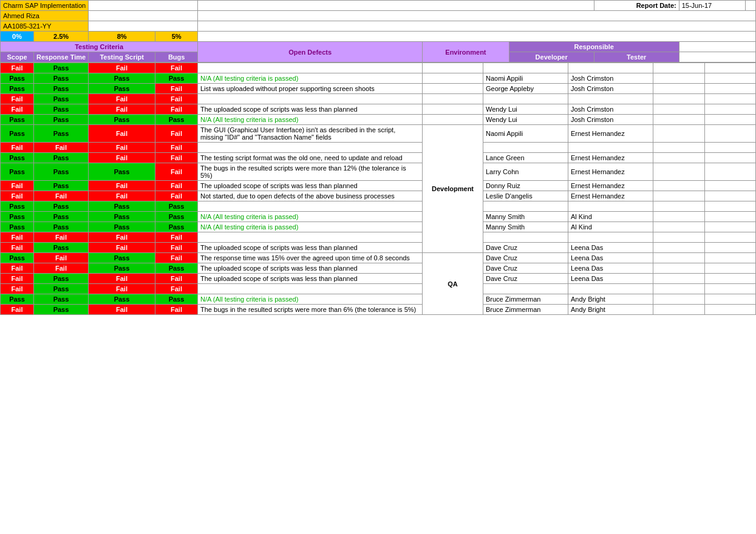  Describe the element at coordinates (310, 309) in the screenshot. I see `defects-cell: The bugs in the resulted scripts were mo…` at that location.